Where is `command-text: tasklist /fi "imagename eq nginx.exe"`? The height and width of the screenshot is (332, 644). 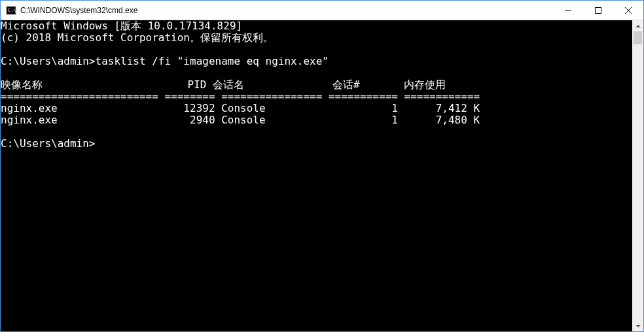
command-text: tasklist /fi "imagename eq nginx.exe" is located at coordinates (212, 61).